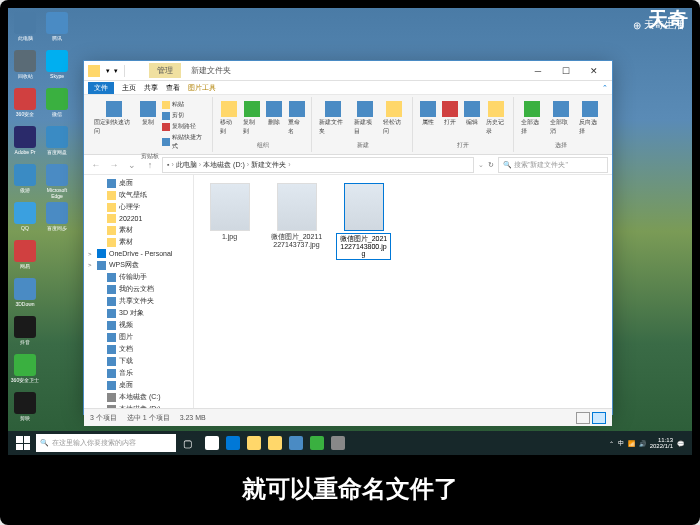 This screenshot has height=525, width=700. What do you see at coordinates (151, 88) in the screenshot?
I see `tab-share: 共享` at bounding box center [151, 88].